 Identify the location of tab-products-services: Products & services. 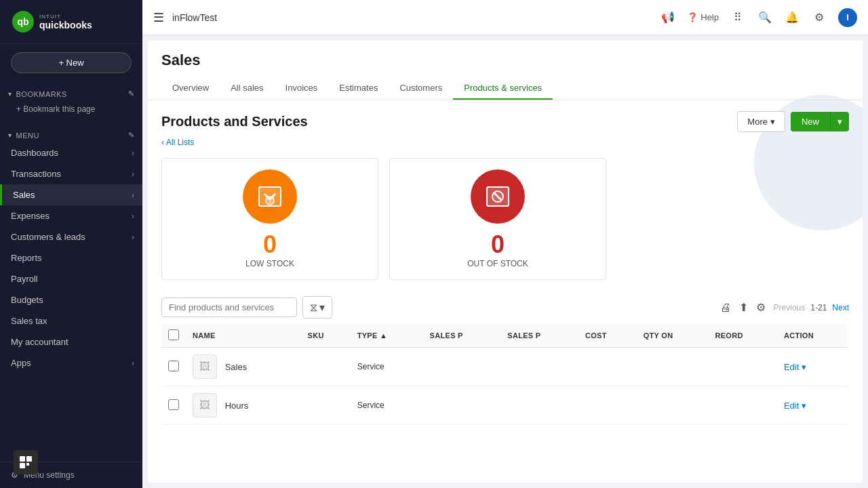
(503, 88).